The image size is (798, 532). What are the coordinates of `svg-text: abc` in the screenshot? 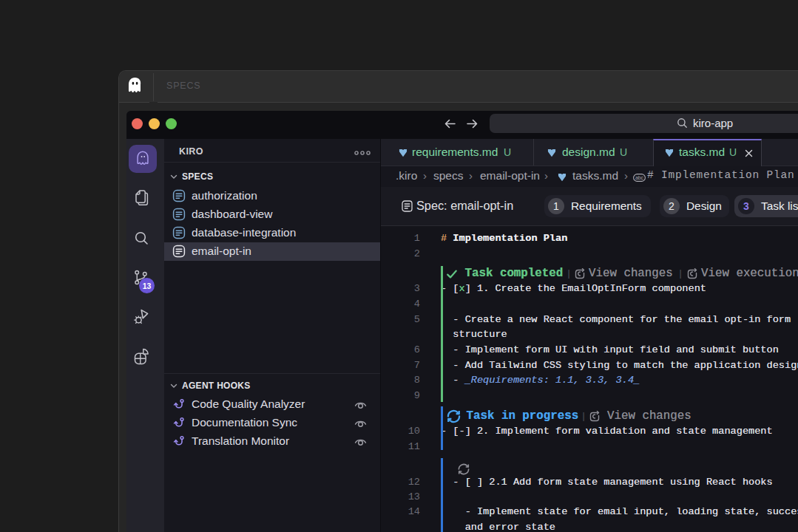 It's located at (640, 177).